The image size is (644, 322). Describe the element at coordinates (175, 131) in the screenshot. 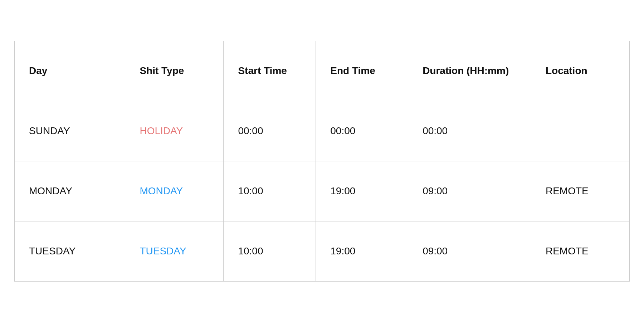

I see `cell-shift-type: HOLIDAY` at that location.